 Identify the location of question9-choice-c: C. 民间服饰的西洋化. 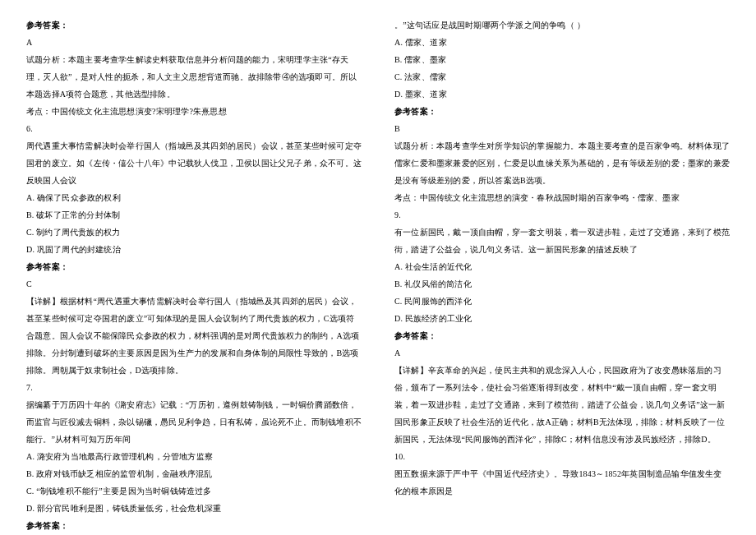
(562, 301).